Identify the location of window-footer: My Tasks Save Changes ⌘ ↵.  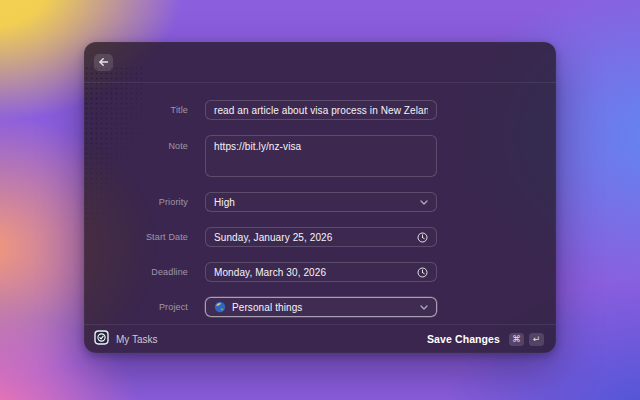
(320, 338).